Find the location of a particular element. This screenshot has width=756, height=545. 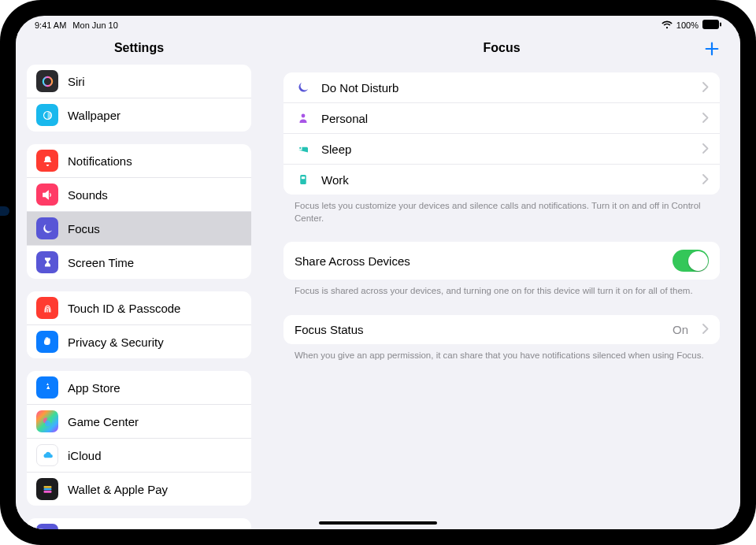

cloud-icon is located at coordinates (47, 455).